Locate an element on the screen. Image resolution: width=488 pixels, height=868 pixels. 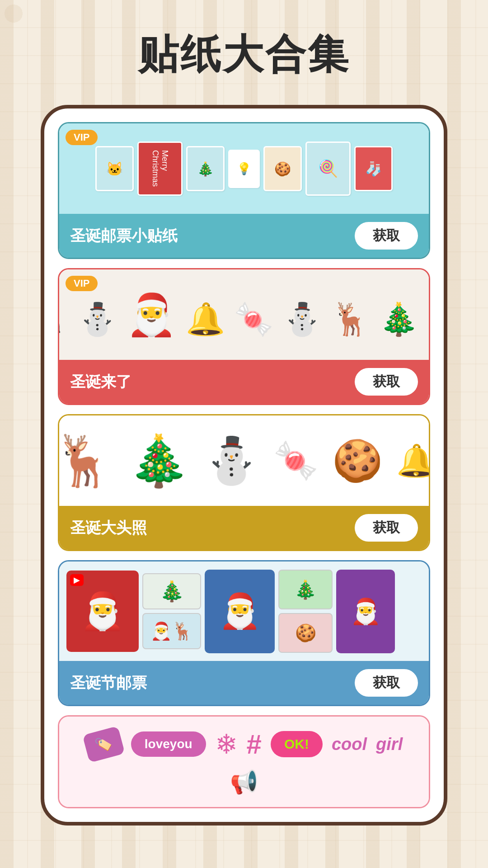
char-reindeer: 🦌 is located at coordinates (351, 319).